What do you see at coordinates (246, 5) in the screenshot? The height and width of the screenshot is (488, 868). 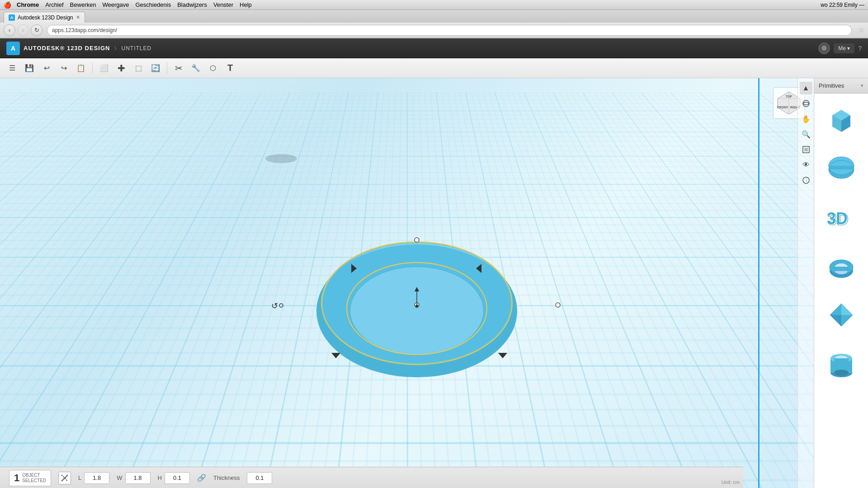 I see `menu-help: Help` at bounding box center [246, 5].